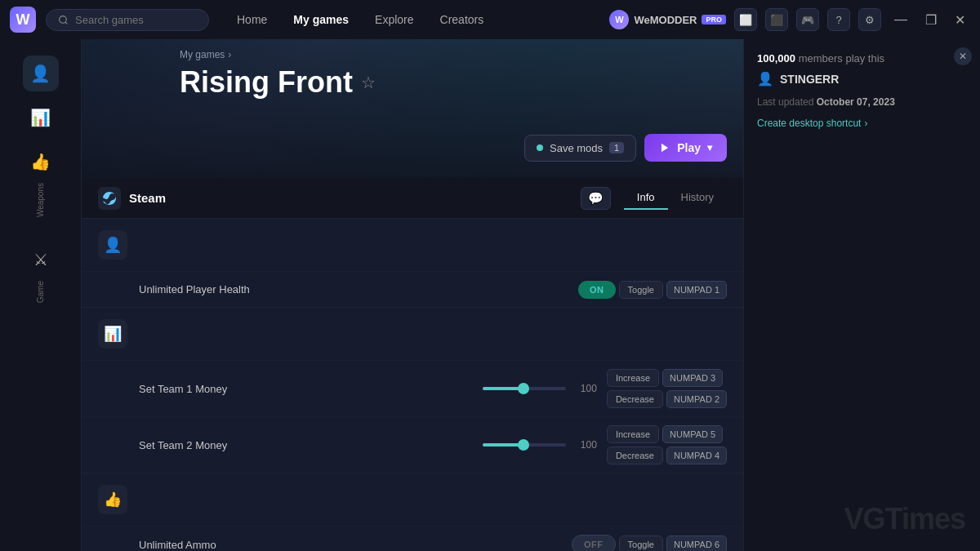  Describe the element at coordinates (633, 434) in the screenshot. I see `increase-team2: Increase` at that location.